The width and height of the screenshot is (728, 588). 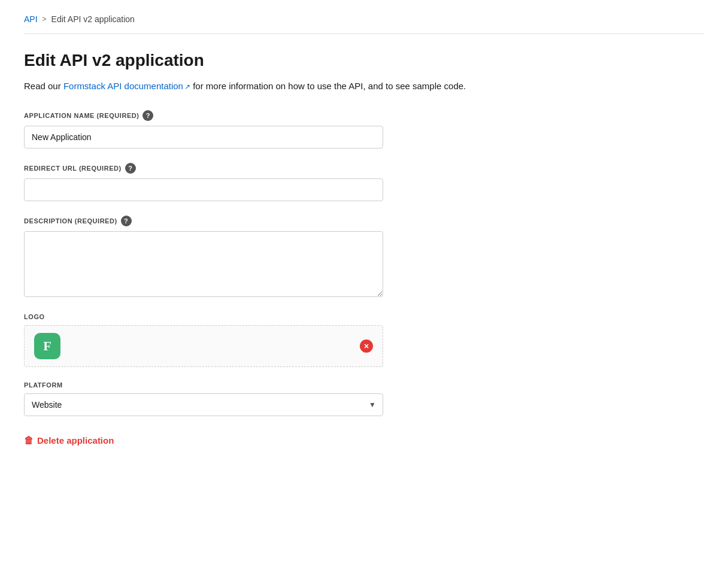 What do you see at coordinates (126, 221) in the screenshot?
I see `description-help-icon: ?` at bounding box center [126, 221].